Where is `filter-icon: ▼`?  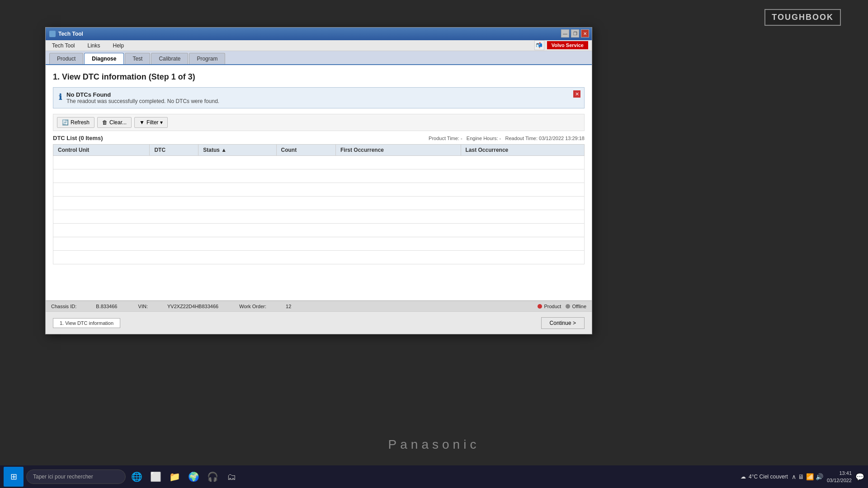
filter-icon: ▼ is located at coordinates (142, 122).